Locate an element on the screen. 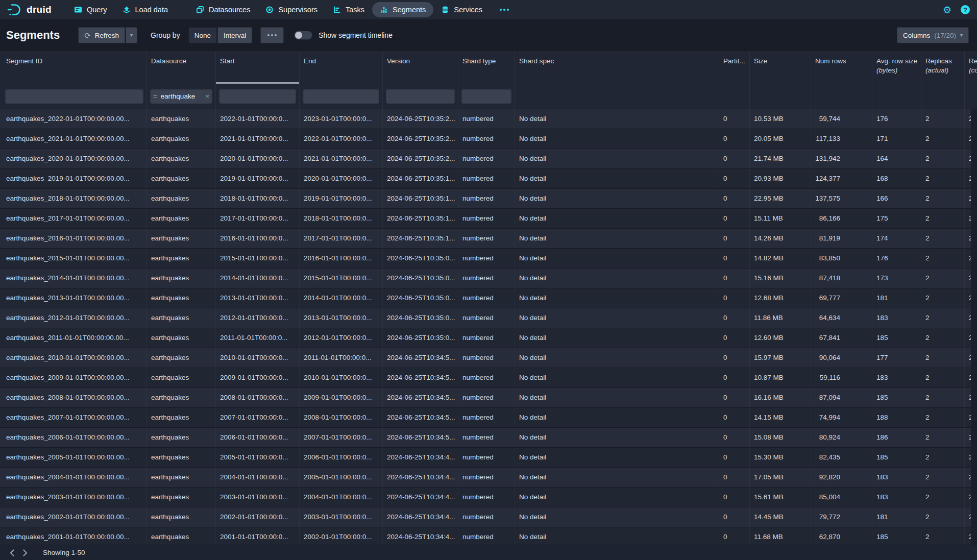 The height and width of the screenshot is (560, 977). cell-num_rows: 59,116 is located at coordinates (842, 378).